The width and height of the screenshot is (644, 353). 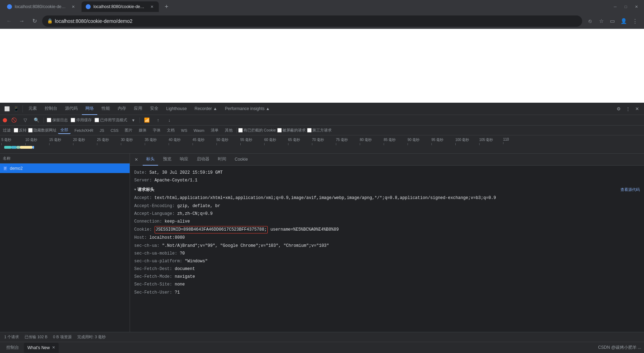 What do you see at coordinates (169, 120) in the screenshot?
I see `download-icon: ↓` at bounding box center [169, 120].